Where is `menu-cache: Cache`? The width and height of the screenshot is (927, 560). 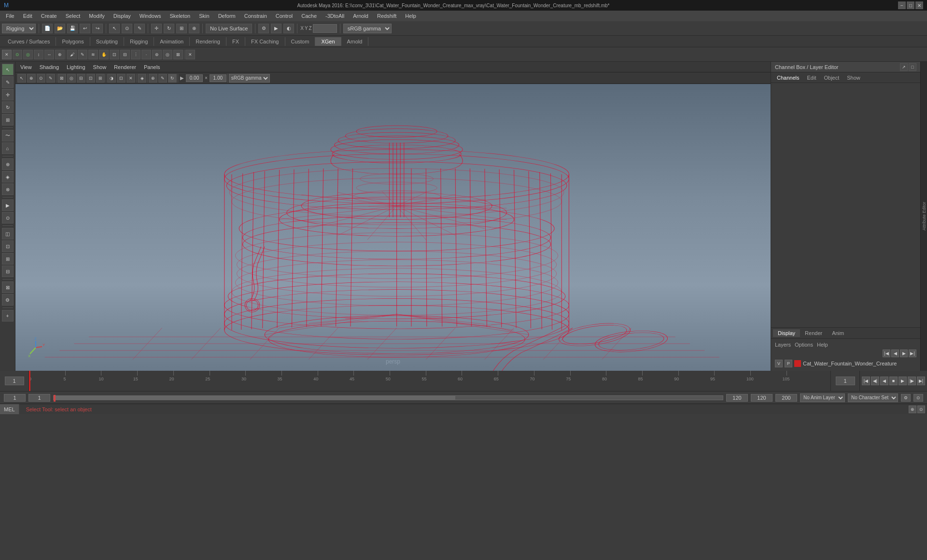 menu-cache: Cache is located at coordinates (309, 16).